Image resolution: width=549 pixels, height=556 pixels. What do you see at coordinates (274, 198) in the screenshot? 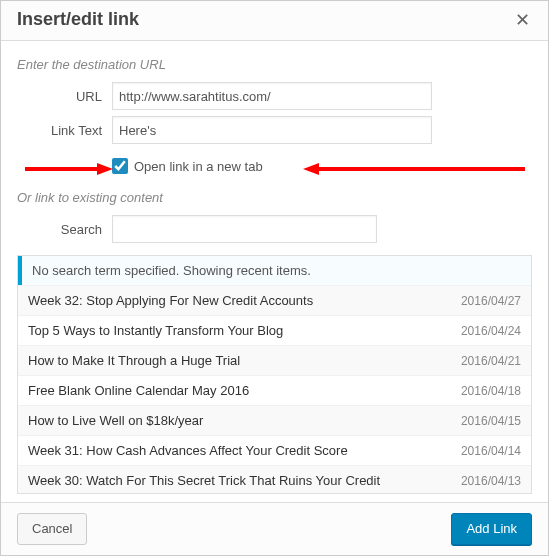
I see `existing-section-label: Or link to existing content` at bounding box center [274, 198].